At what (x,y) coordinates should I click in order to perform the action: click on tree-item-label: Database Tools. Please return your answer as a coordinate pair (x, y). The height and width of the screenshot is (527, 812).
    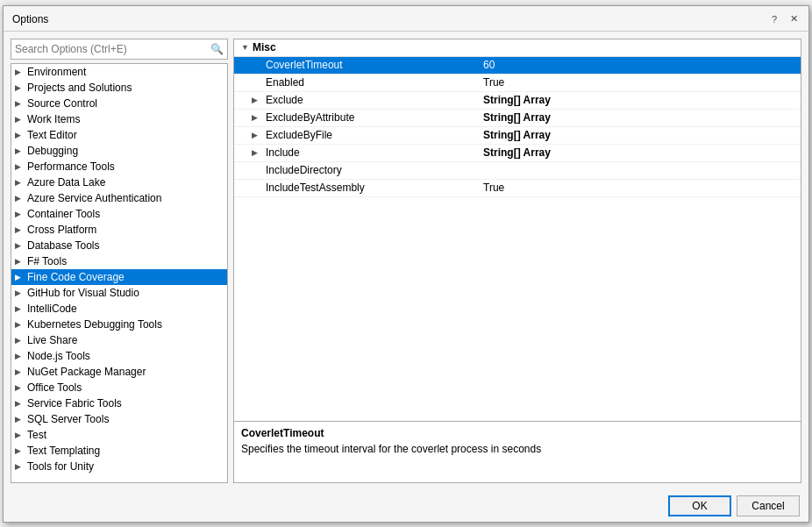
    Looking at the image, I should click on (63, 246).